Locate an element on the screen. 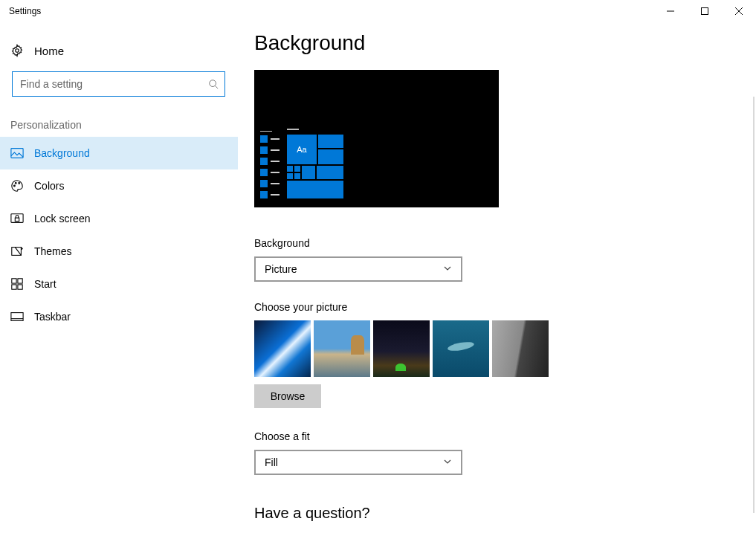 The image size is (756, 533). picture-thumbnails is located at coordinates (505, 349).